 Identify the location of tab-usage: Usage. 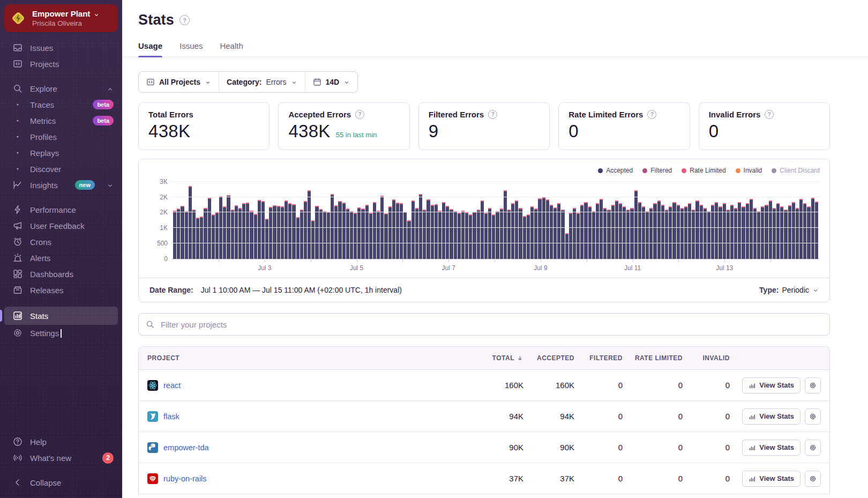
(150, 49).